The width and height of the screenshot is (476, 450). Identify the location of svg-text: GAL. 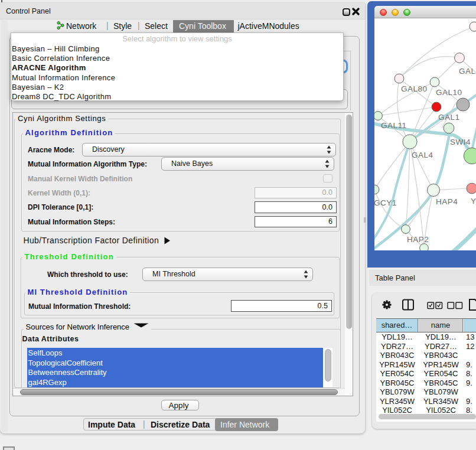
(468, 71).